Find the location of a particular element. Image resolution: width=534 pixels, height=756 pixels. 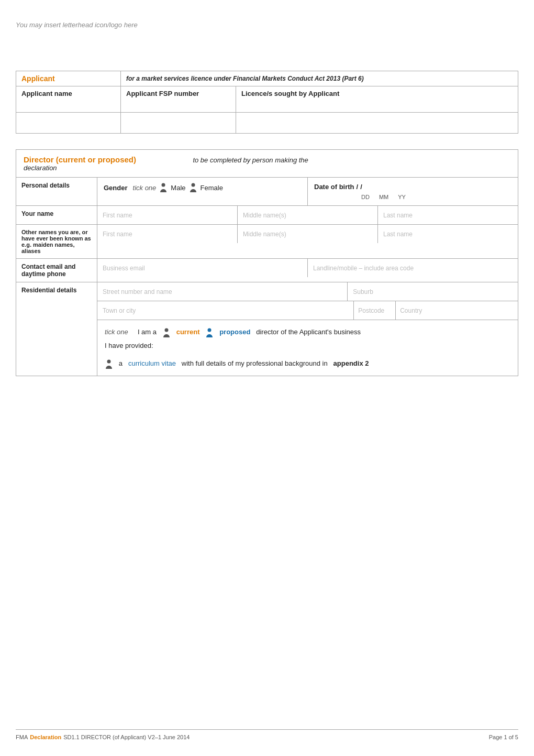

cv-text2: with full details of my professional bac… is located at coordinates (254, 364).